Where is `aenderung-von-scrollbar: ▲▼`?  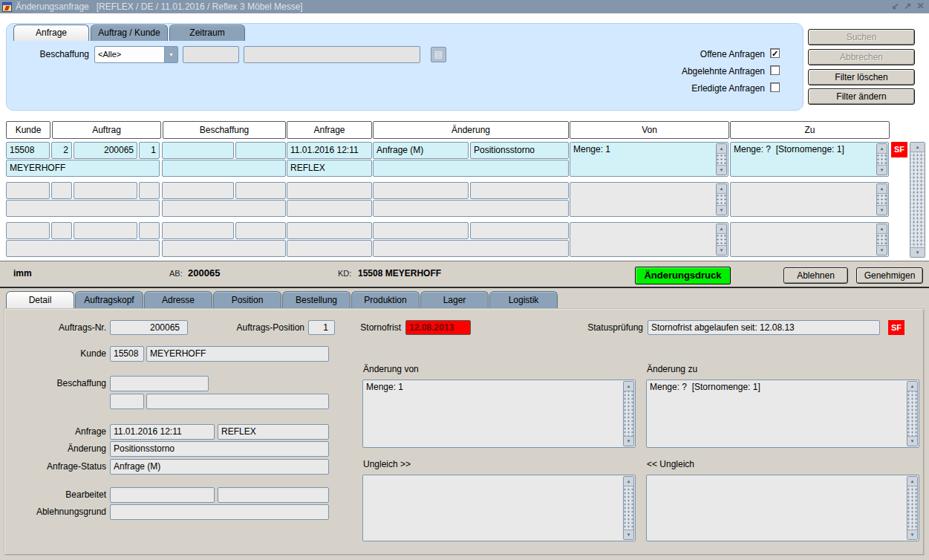
aenderung-von-scrollbar: ▲▼ is located at coordinates (628, 414).